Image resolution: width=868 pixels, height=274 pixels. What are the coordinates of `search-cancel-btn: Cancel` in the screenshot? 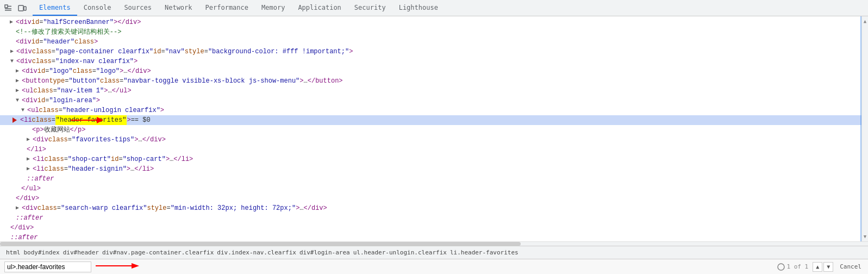 It's located at (851, 266).